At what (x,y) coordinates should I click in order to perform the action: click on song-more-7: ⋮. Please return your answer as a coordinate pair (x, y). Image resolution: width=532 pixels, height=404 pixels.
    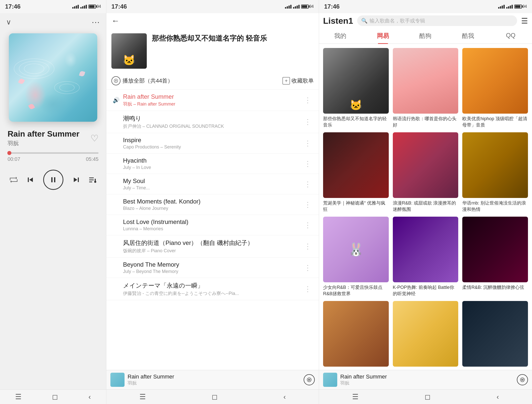
    Looking at the image, I should click on (308, 246).